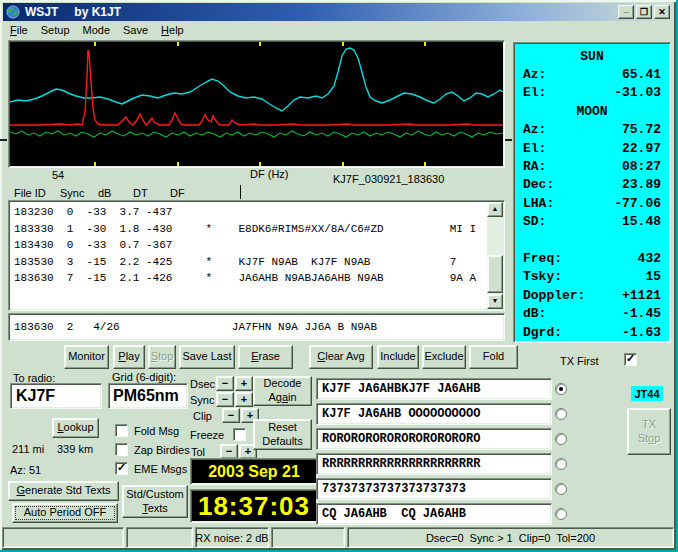  Describe the element at coordinates (148, 396) in the screenshot. I see `grid-input: PM65nm` at that location.